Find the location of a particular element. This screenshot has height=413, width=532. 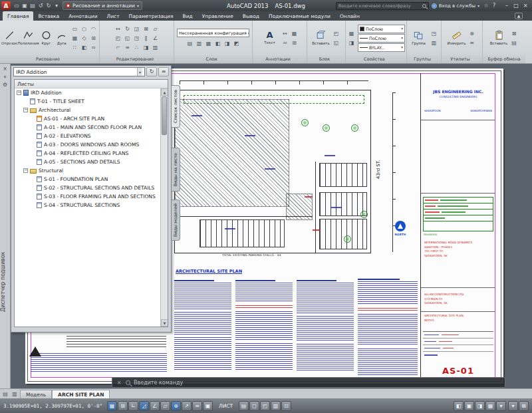

signin-button: Вход в службы ▾ is located at coordinates (456, 6).